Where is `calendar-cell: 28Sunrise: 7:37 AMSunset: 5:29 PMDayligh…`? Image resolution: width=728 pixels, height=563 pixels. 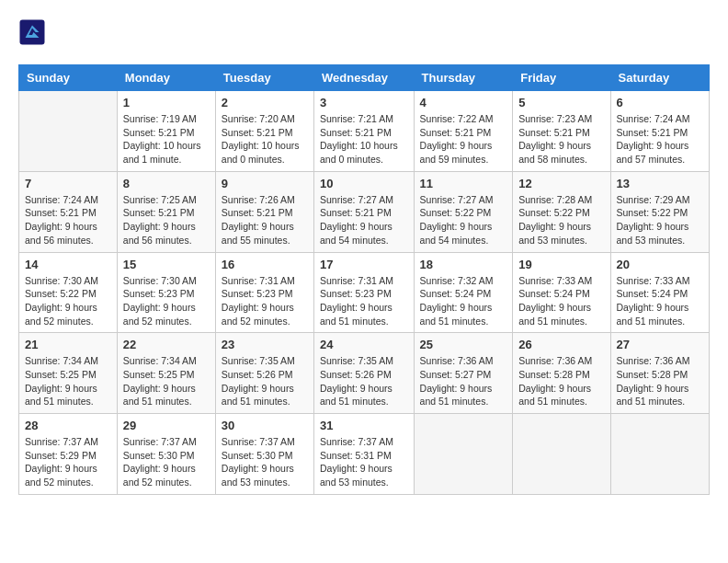
calendar-cell: 28Sunrise: 7:37 AMSunset: 5:29 PMDayligh… is located at coordinates (68, 454).